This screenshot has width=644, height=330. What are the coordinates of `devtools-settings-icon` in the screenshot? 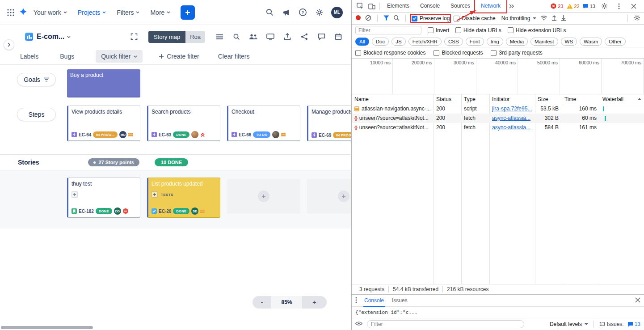 It's located at (604, 6).